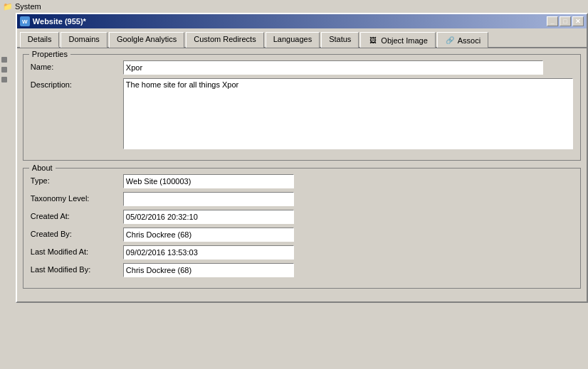  What do you see at coordinates (77, 269) in the screenshot?
I see `last-modified-by-label: Last Modified By:` at bounding box center [77, 269].